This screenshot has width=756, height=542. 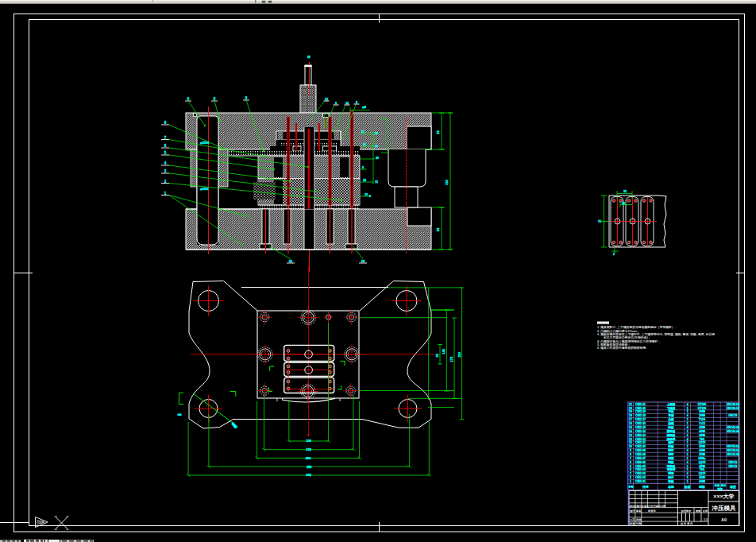 I want to click on svg-text: 凸模, so click(x=672, y=420).